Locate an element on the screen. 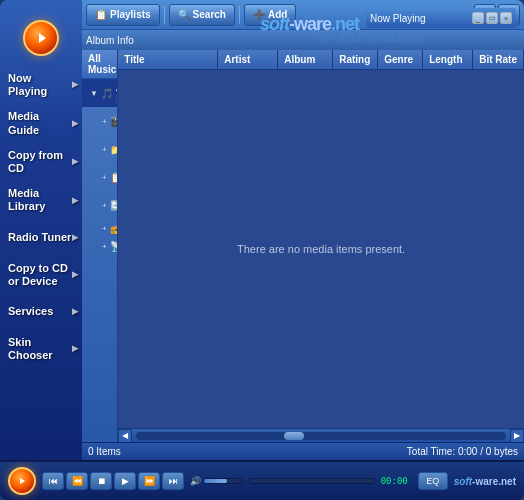 The height and width of the screenshot is (500, 524). sidebar-item-skin-chooser: Skin Chooser ▶ is located at coordinates (41, 349).